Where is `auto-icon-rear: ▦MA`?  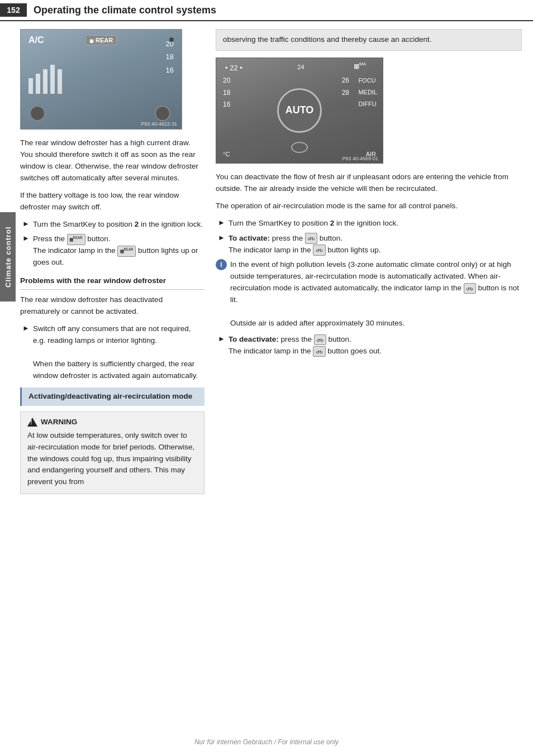 auto-icon-rear: ▦MA is located at coordinates (360, 66).